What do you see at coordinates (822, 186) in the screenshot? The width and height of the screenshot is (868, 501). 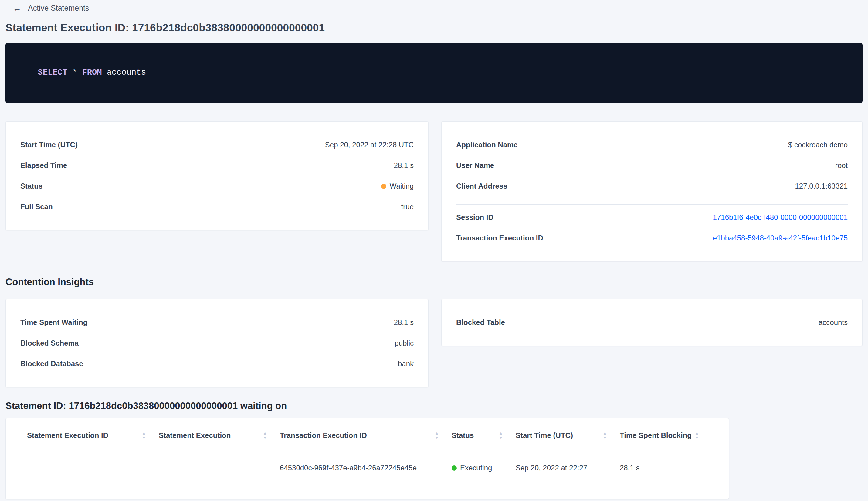 I see `client-address-value: 127.0.0.1:63321` at bounding box center [822, 186].